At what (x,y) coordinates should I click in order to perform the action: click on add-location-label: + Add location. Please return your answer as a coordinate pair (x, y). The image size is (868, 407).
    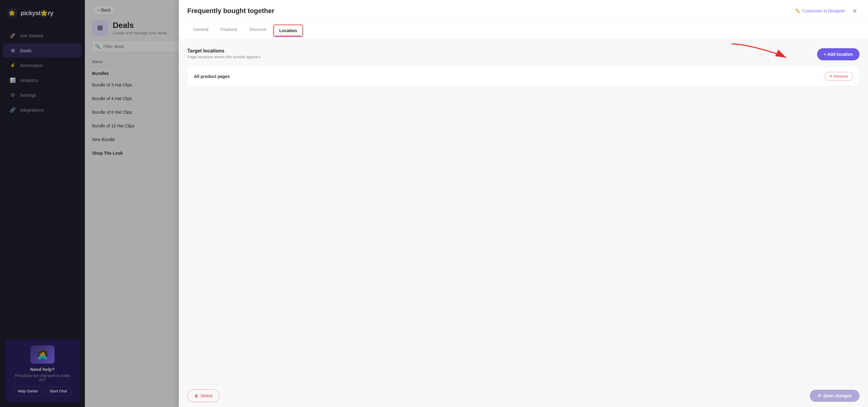
    Looking at the image, I should click on (838, 54).